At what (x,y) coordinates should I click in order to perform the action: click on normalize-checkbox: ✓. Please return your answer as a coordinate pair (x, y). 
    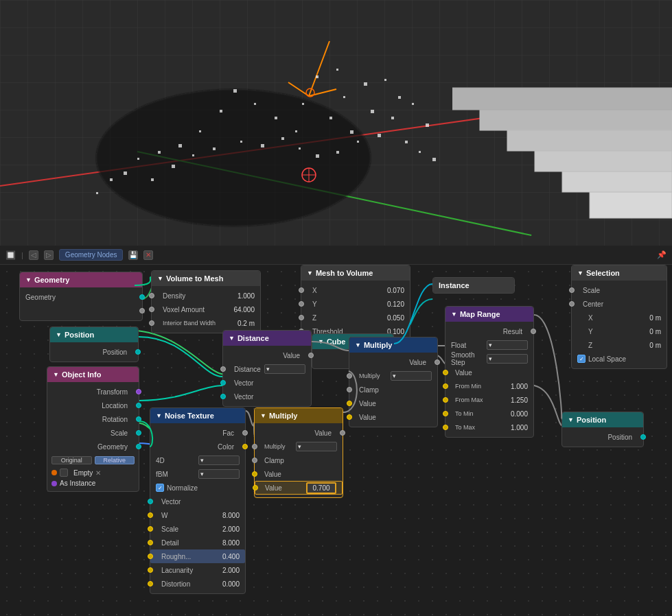
    Looking at the image, I should click on (160, 488).